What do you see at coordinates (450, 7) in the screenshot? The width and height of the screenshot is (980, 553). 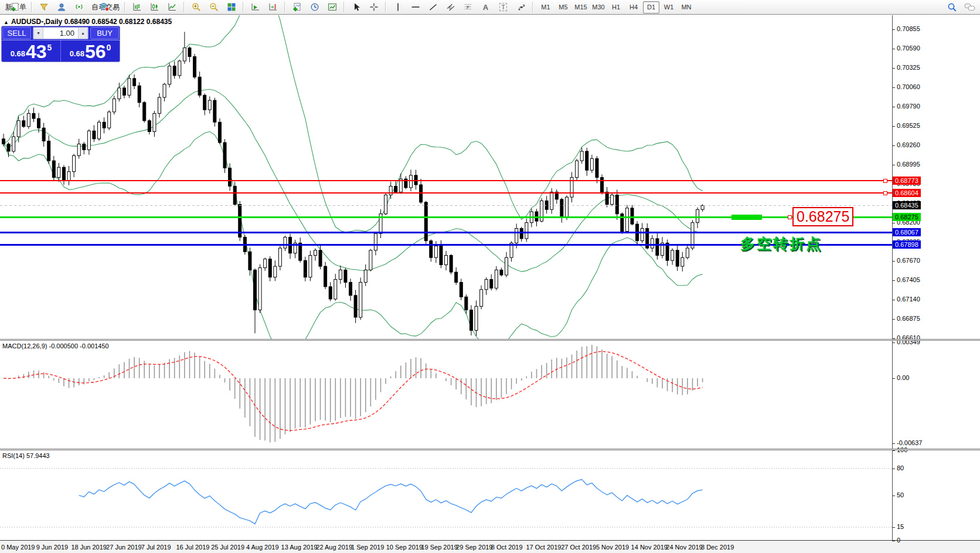 I see `channel-button: E` at bounding box center [450, 7].